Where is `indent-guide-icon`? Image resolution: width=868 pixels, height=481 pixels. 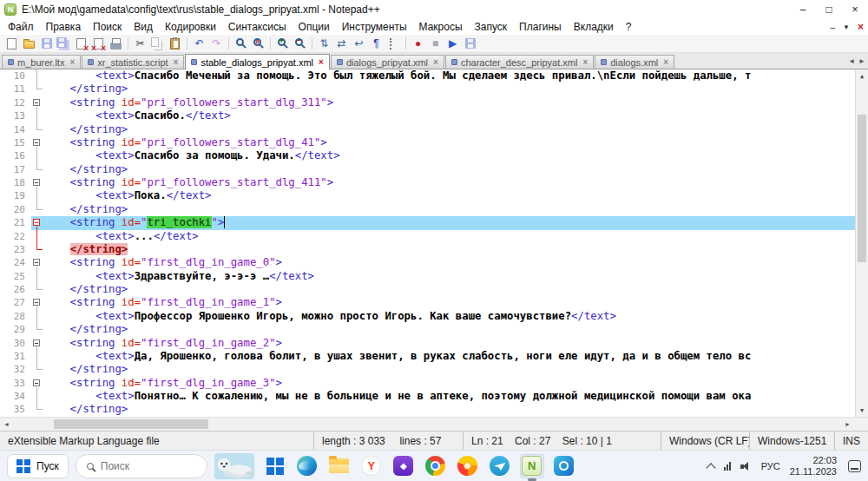
indent-guide-icon is located at coordinates (394, 43).